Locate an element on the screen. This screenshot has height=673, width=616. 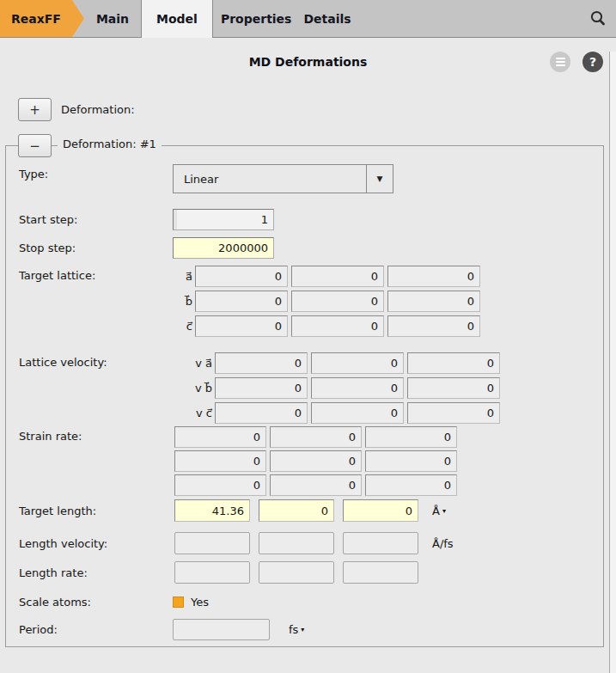
lattice-velocity-row-a: v a⃗ is located at coordinates (337, 363).